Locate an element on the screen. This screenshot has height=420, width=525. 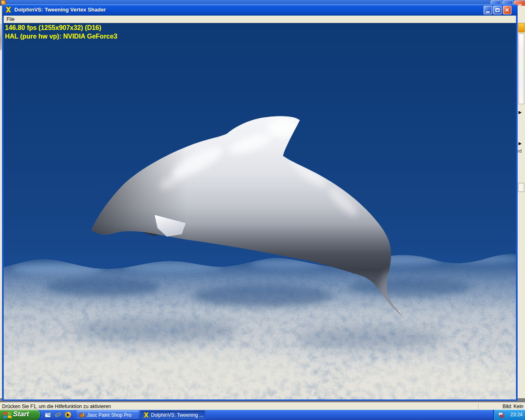
quick-launch-bar: e is located at coordinates (59, 415).